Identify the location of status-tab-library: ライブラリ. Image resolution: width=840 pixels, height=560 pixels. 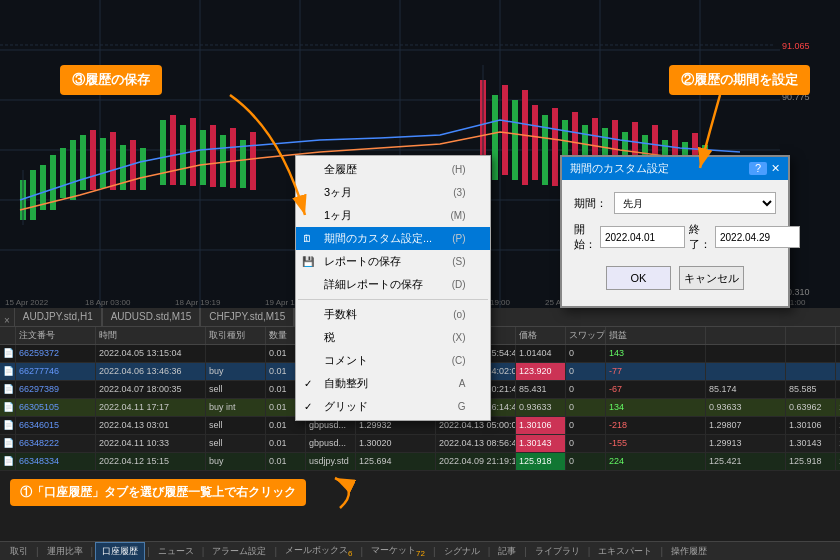
(558, 552).